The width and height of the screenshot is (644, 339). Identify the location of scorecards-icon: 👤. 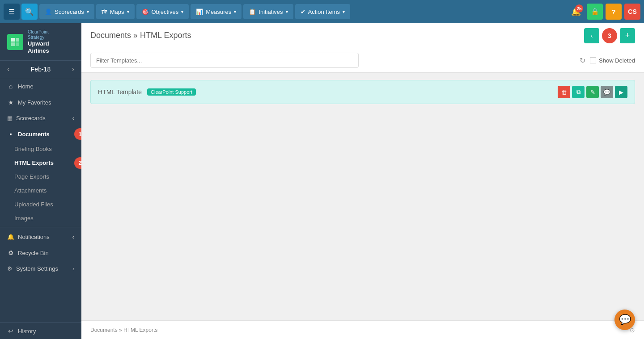
(48, 12).